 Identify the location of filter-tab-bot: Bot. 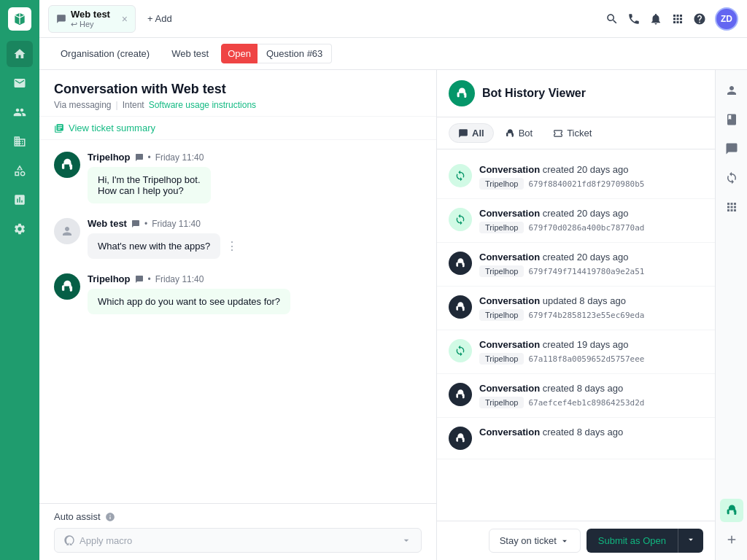
(519, 133).